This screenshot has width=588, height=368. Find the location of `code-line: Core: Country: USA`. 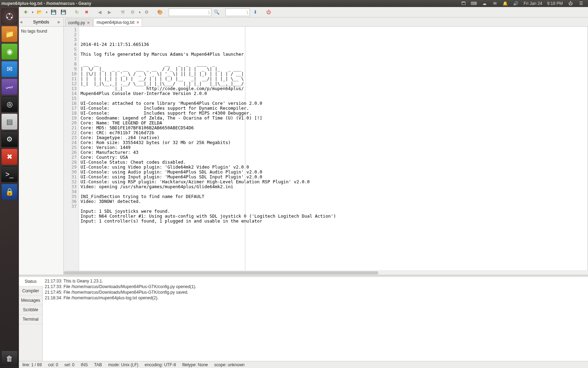

code-line: Core: Country: USA is located at coordinates (333, 157).